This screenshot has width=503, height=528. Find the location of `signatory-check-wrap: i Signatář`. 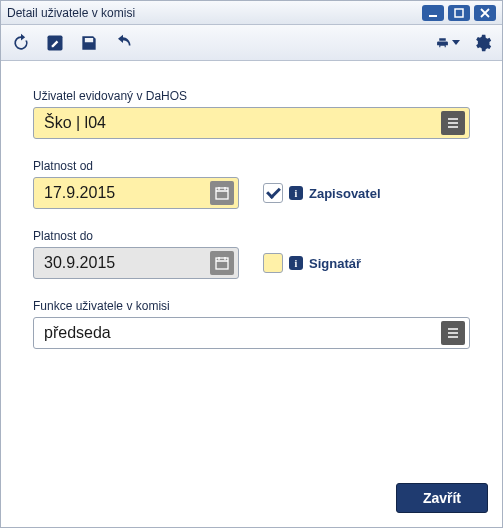

signatory-check-wrap: i Signatář is located at coordinates (312, 263).